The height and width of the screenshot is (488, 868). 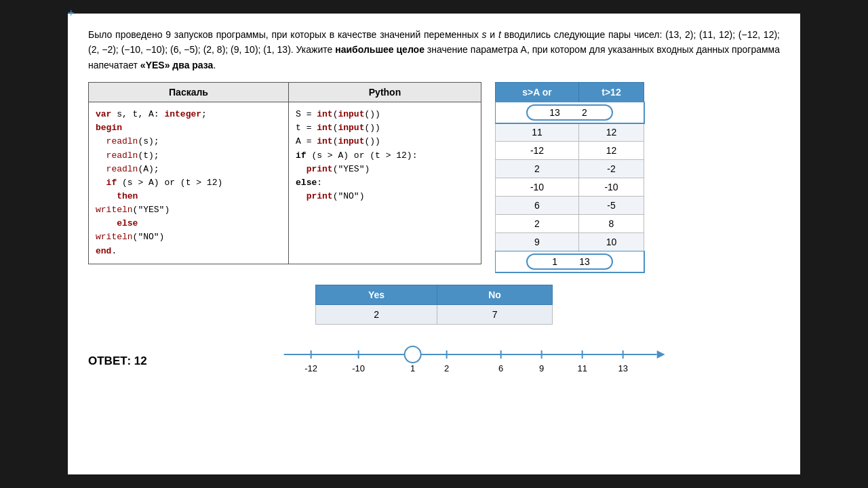 I want to click on table-row: 28, so click(x=570, y=224).